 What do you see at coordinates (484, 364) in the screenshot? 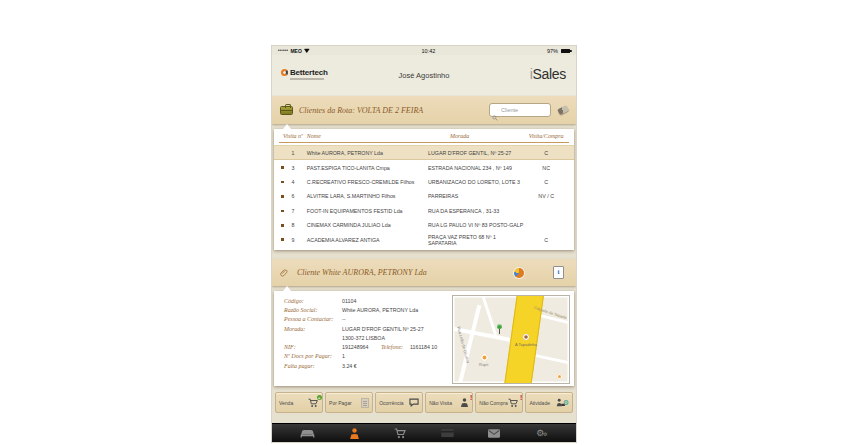
I see `map-poi-label: Rupit` at bounding box center [484, 364].